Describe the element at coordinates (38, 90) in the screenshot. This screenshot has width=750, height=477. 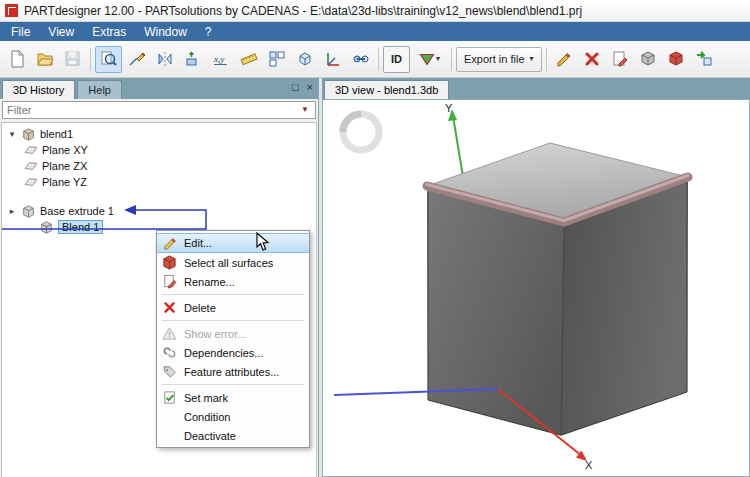
I see `tab-3d-history: 3D History` at that location.